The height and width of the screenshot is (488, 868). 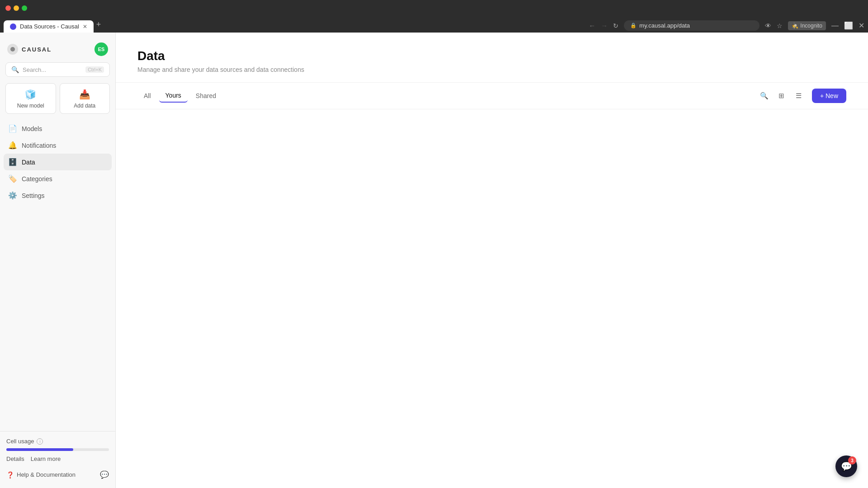 What do you see at coordinates (31, 99) in the screenshot?
I see `new-model-button: 🧊 New model` at bounding box center [31, 99].